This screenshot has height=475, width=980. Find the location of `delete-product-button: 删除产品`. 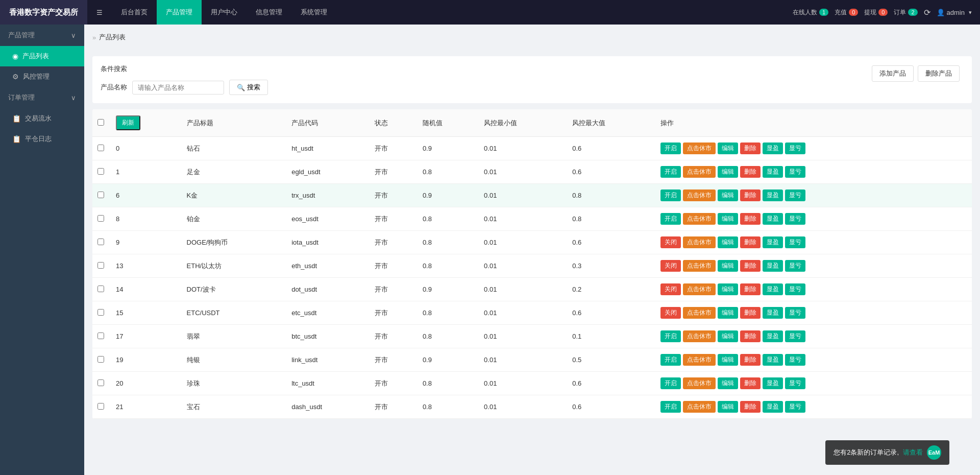

delete-product-button: 删除产品 is located at coordinates (939, 74).